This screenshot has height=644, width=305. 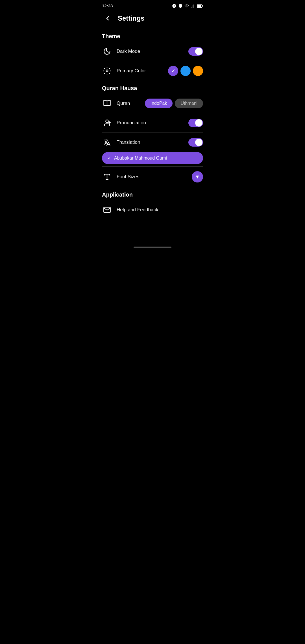 What do you see at coordinates (128, 103) in the screenshot?
I see `quran-label: Quran` at bounding box center [128, 103].